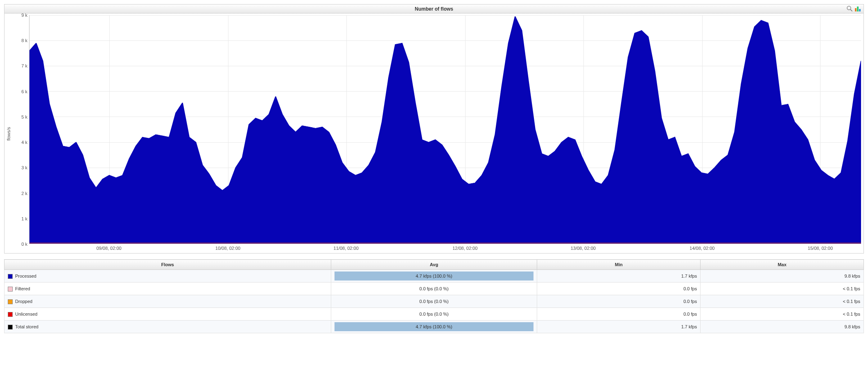 The image size is (868, 368). Describe the element at coordinates (26, 276) in the screenshot. I see `series-name: Processed` at that location.